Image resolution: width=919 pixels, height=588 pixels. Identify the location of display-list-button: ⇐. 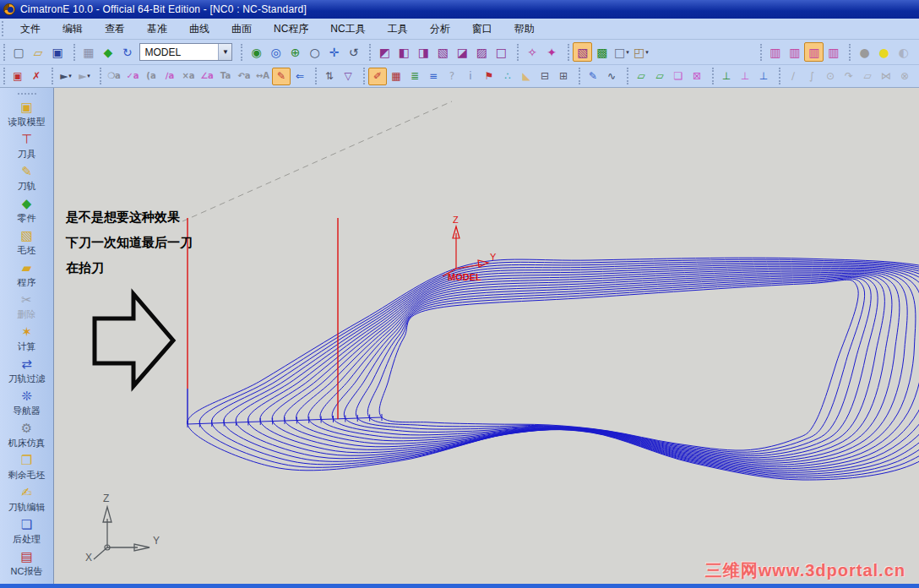
(300, 76).